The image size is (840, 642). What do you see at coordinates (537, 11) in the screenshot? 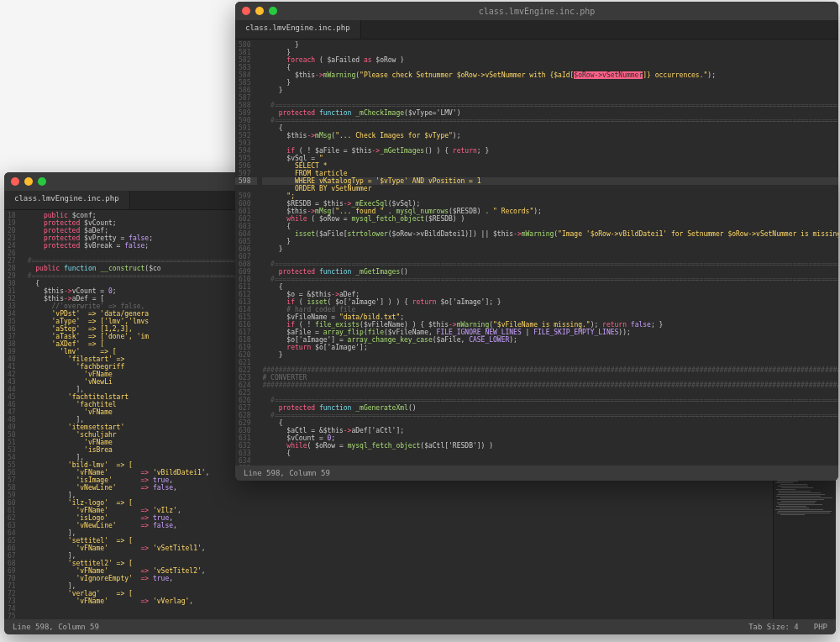
I see `front-titlebar: class.lmvEngine.inc.php` at bounding box center [537, 11].